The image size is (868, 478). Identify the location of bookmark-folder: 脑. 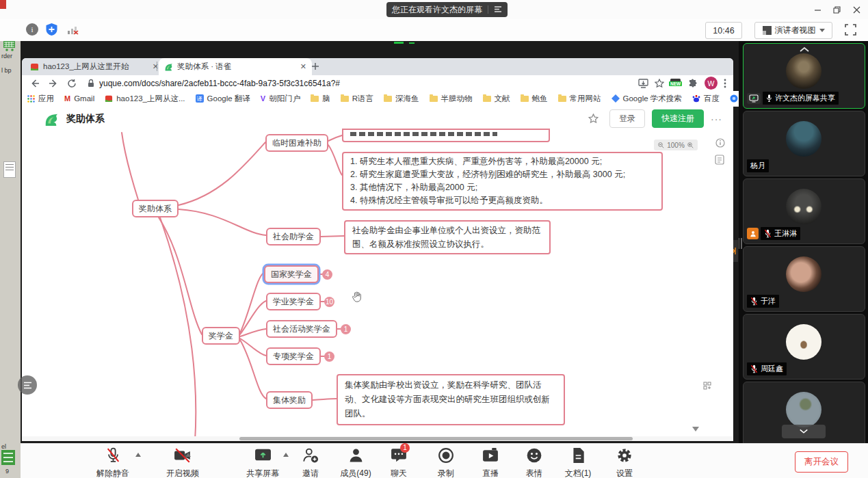
(320, 98).